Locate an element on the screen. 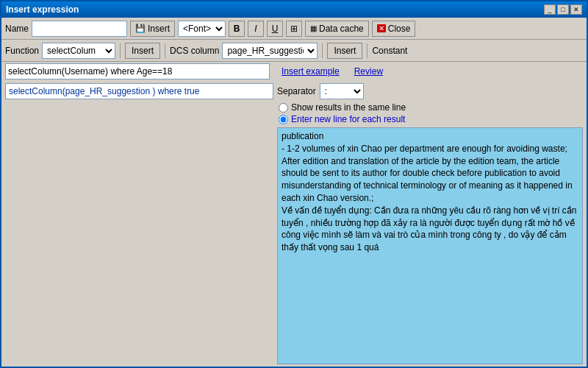 This screenshot has width=588, height=368. review-link: Review is located at coordinates (369, 71).